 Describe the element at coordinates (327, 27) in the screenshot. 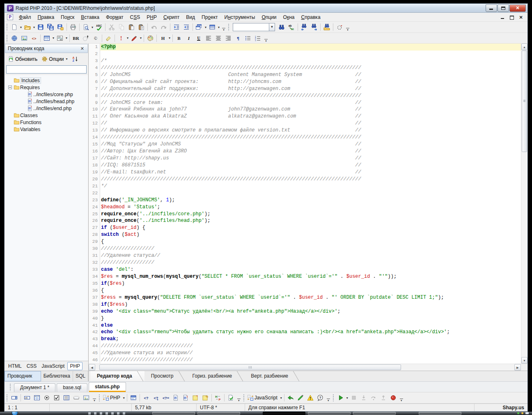

I see `find-in-files-button` at that location.